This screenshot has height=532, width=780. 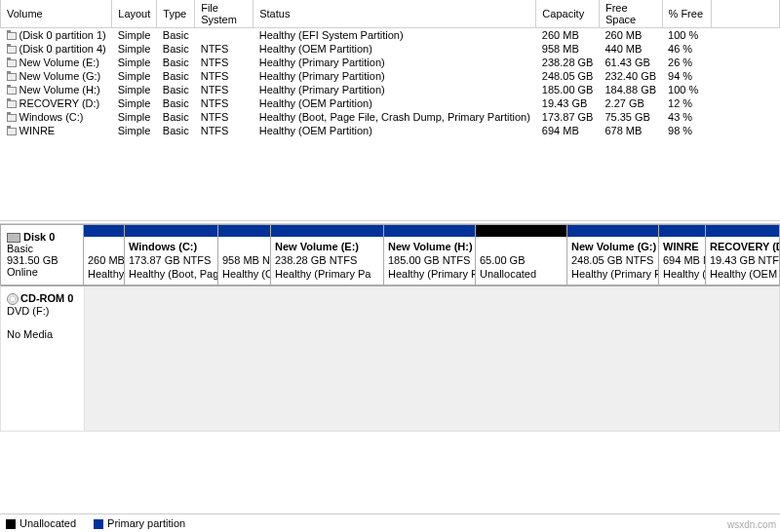 I want to click on partition-block: New Volume (E:)238.28 GB NTFSHealthy (Pr…, so click(x=328, y=255).